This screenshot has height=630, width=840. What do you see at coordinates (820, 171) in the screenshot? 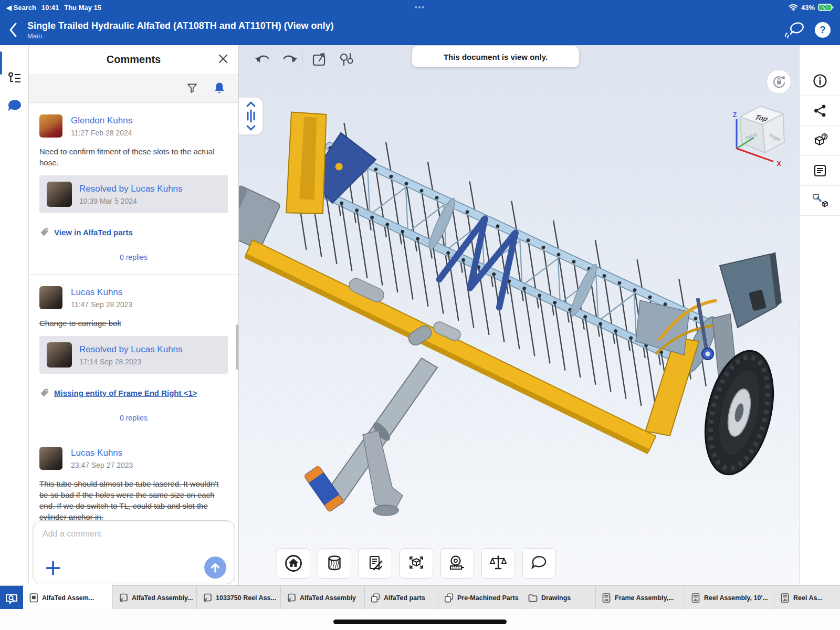
I see `notes-list-icon` at bounding box center [820, 171].